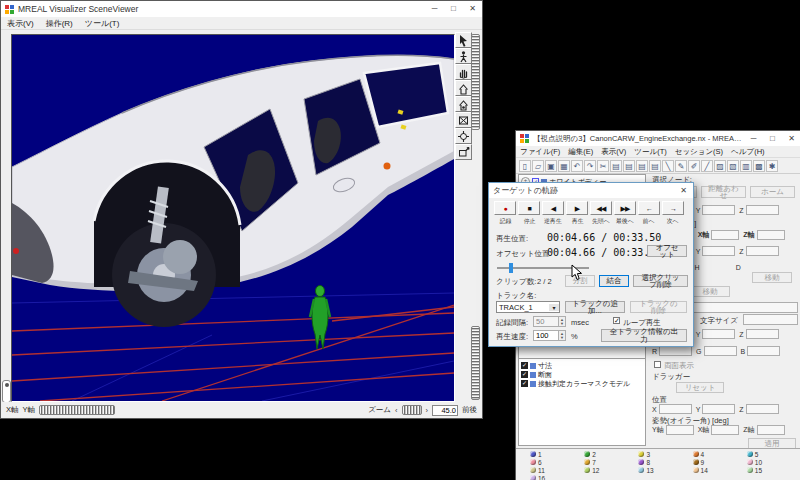  What do you see at coordinates (684, 190) in the screenshot?
I see `close-icon: ✕` at bounding box center [684, 190].